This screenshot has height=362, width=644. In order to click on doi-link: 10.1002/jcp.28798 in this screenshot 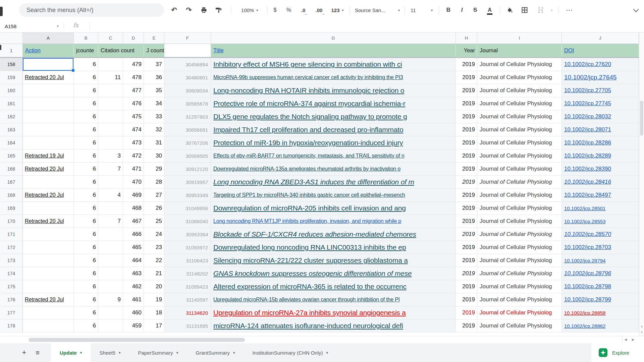, I will do `click(600, 287)`.